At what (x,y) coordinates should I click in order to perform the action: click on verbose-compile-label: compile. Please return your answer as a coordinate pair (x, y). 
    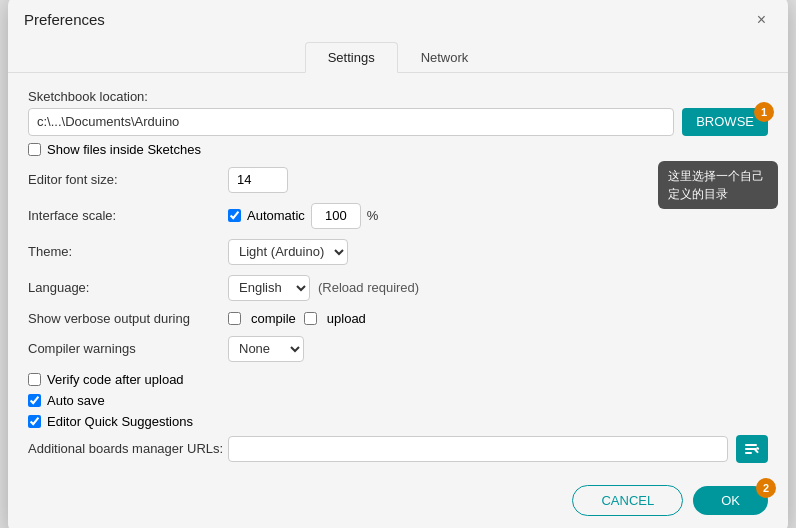
    Looking at the image, I should click on (274, 318).